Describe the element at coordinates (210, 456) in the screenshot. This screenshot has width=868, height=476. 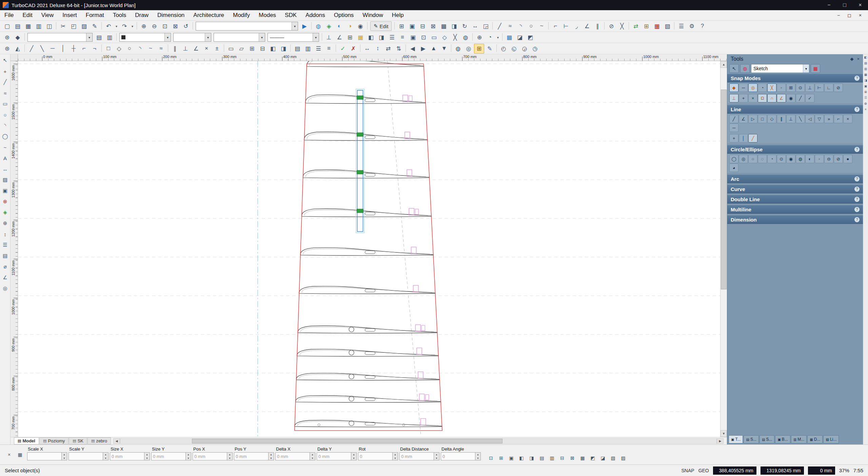
I see `pos-x-input` at that location.